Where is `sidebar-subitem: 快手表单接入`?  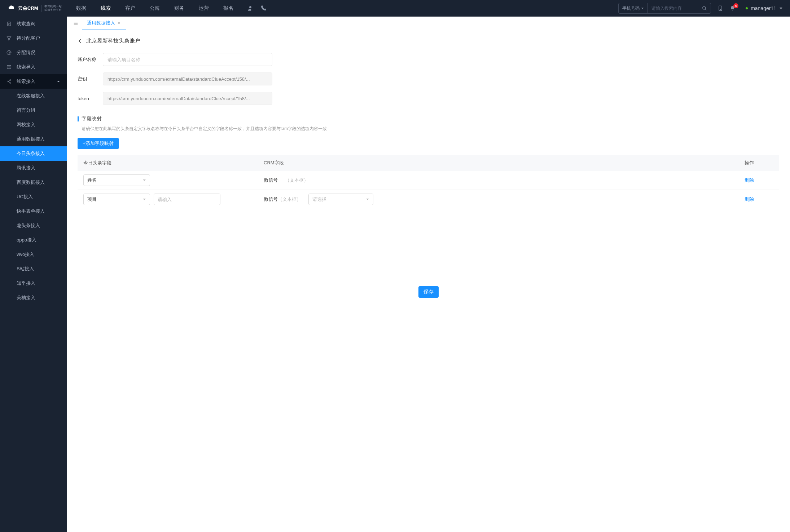 sidebar-subitem: 快手表单接入 is located at coordinates (33, 211).